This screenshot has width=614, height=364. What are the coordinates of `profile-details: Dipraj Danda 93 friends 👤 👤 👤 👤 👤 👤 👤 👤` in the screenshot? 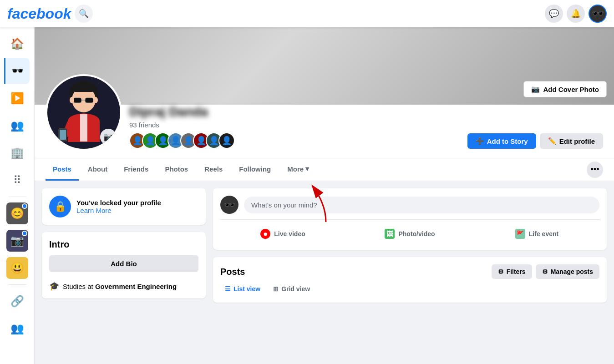 It's located at (295, 127).